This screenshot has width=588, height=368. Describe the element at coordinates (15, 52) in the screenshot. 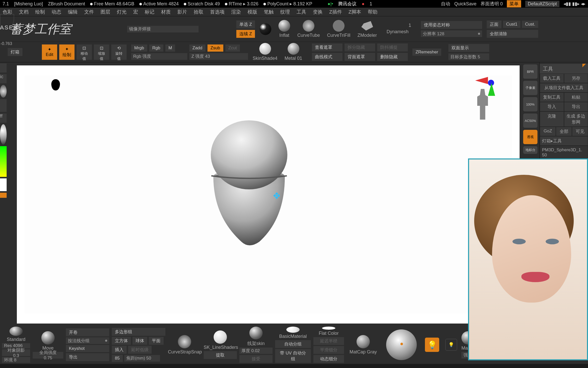

I see `lightbox-button: 灯箱` at that location.